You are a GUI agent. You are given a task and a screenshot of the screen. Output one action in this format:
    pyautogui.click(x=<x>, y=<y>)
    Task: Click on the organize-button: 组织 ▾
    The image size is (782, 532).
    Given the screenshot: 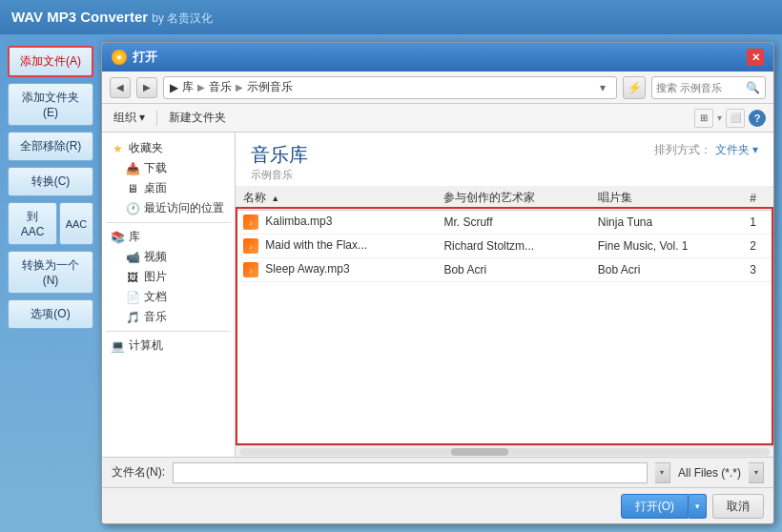 What is the action you would take?
    pyautogui.click(x=130, y=118)
    